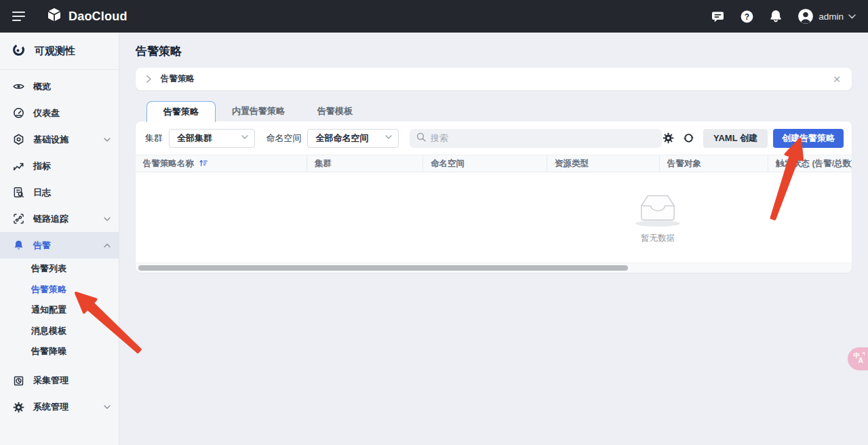 This screenshot has width=868, height=445. I want to click on sidebar-item-alerts: 告警, so click(60, 246).